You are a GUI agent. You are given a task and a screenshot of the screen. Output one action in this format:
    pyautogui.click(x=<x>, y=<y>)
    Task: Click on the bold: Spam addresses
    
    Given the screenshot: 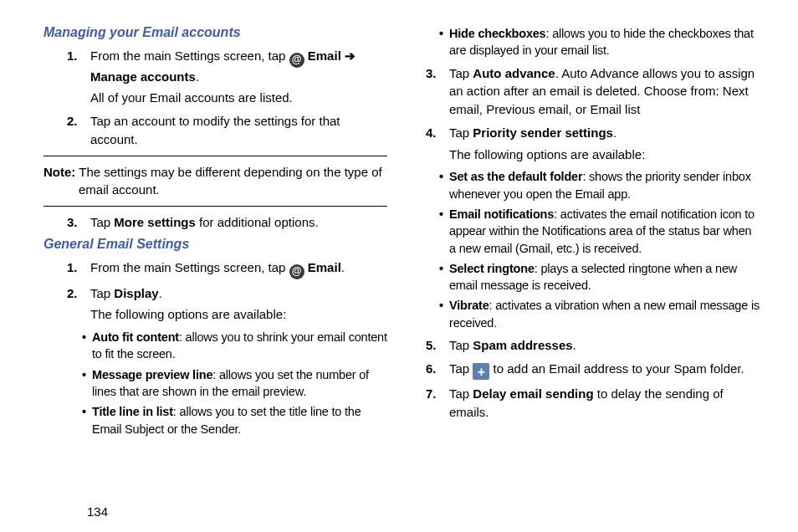 What is the action you would take?
    pyautogui.click(x=522, y=345)
    